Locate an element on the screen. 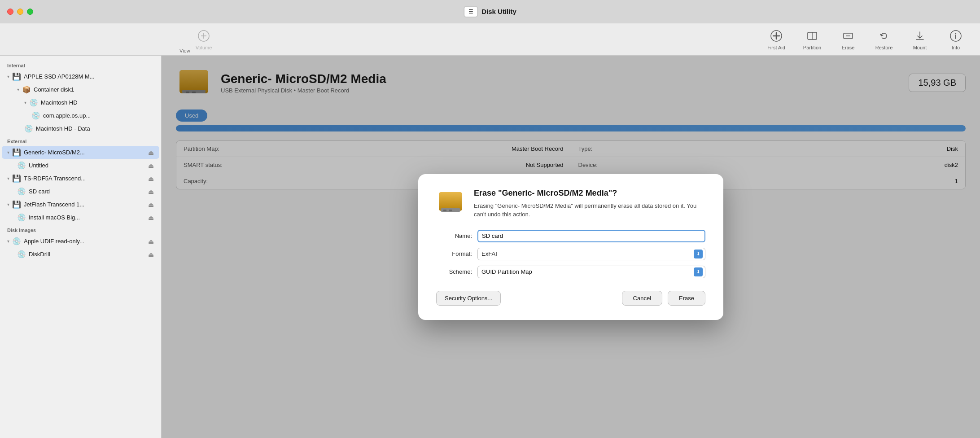 The width and height of the screenshot is (980, 438). toolbar-info: Info is located at coordinates (956, 39).